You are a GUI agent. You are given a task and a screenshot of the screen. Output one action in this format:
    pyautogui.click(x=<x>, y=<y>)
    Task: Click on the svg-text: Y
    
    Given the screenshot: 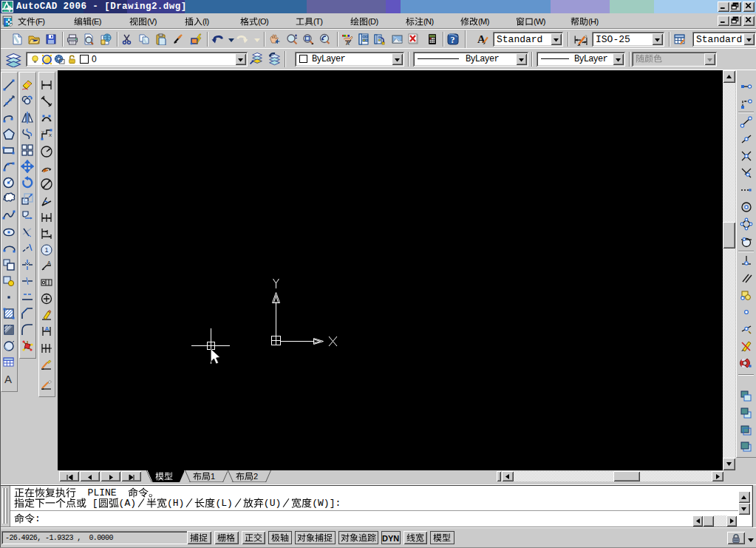 What is the action you would take?
    pyautogui.click(x=43, y=132)
    